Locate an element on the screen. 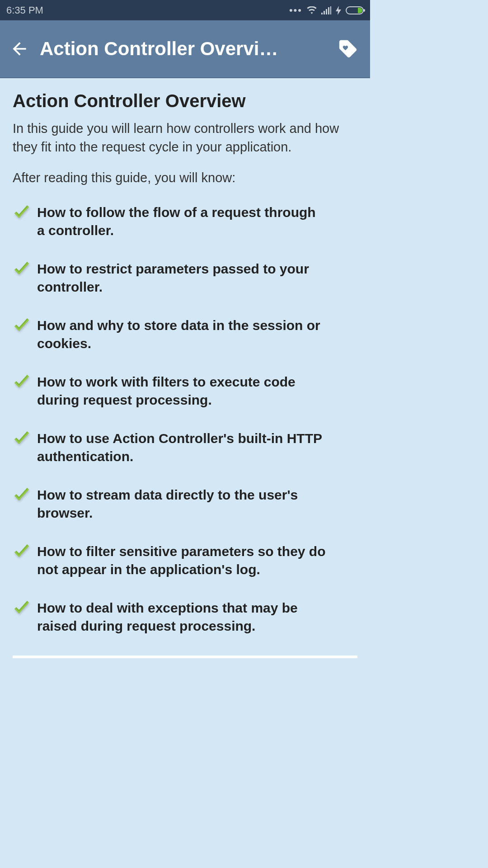 The image size is (488, 868). list-item: How to restrict parameters passed to you… is located at coordinates (185, 278).